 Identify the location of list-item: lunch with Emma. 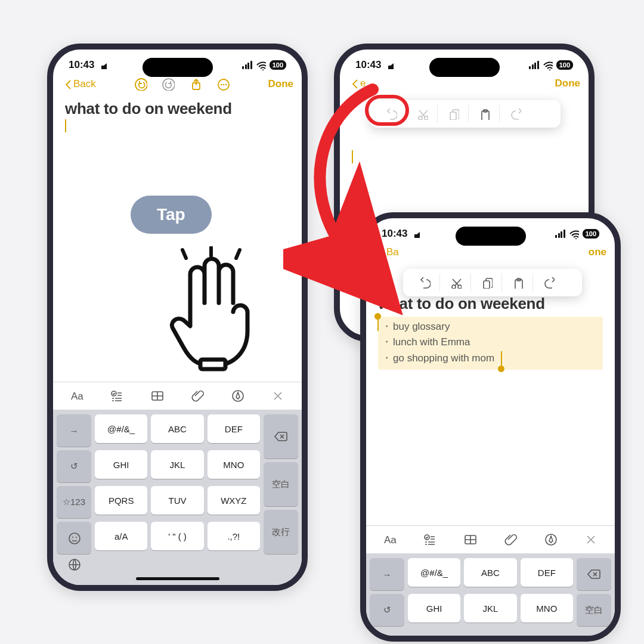
(490, 342).